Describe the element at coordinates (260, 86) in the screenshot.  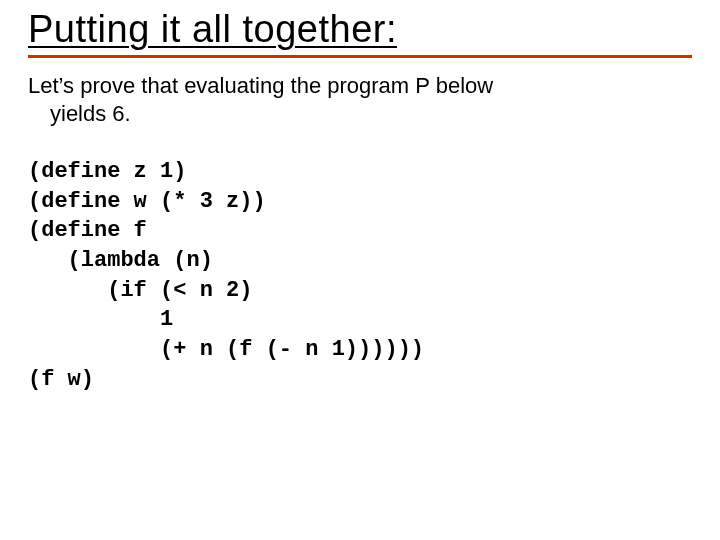
I see `intro-line-1: Let’s prove that evaluating the program …` at that location.